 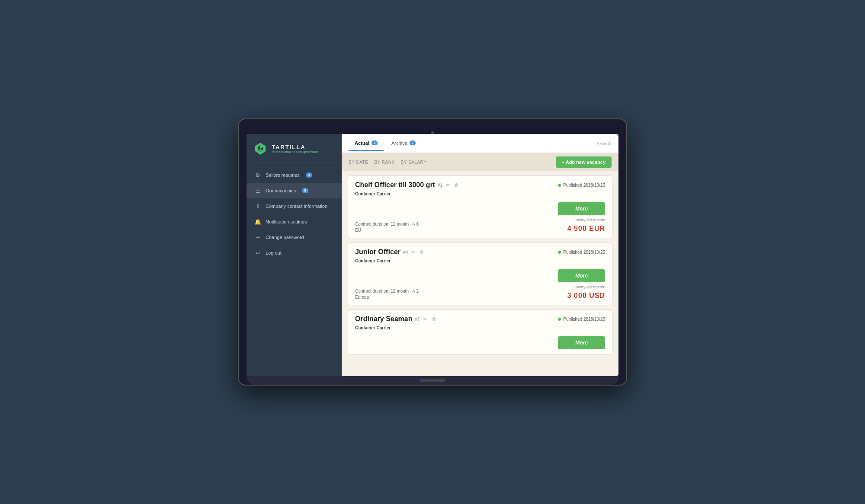 I want to click on vacancy-contract-1: Contract duration: 12 month +/- 6, so click(x=387, y=224).